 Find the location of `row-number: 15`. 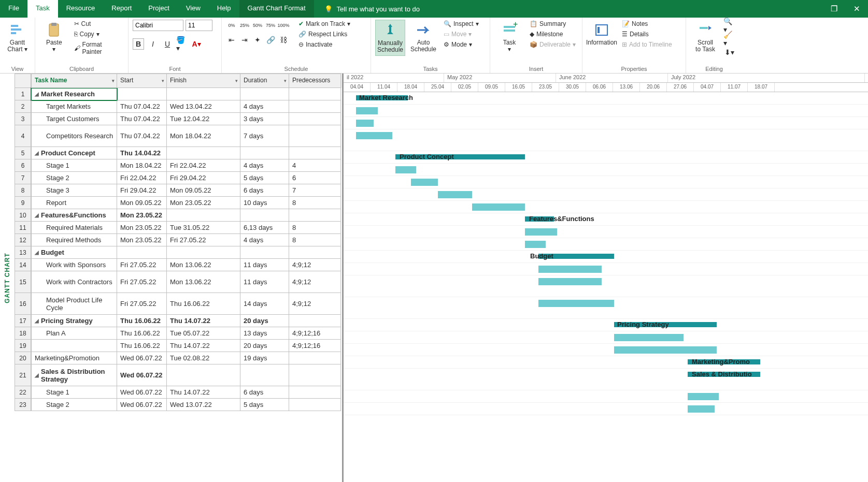

row-number: 15 is located at coordinates (23, 282).